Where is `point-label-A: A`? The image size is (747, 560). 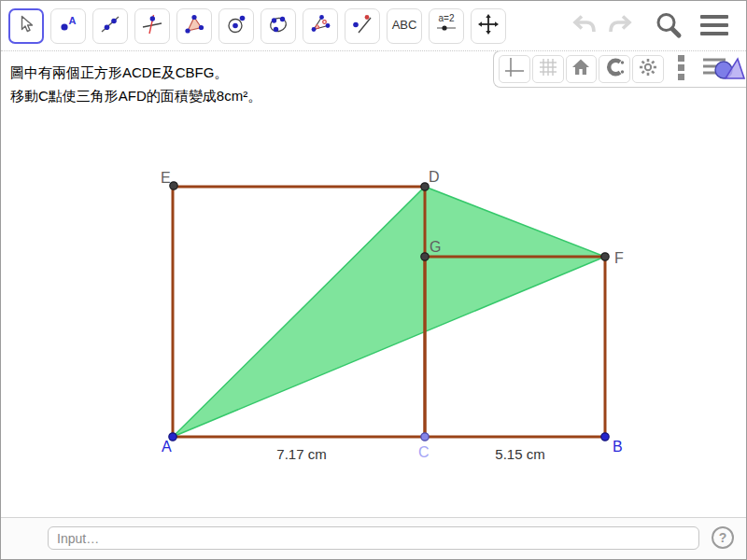
point-label-A: A is located at coordinates (166, 446).